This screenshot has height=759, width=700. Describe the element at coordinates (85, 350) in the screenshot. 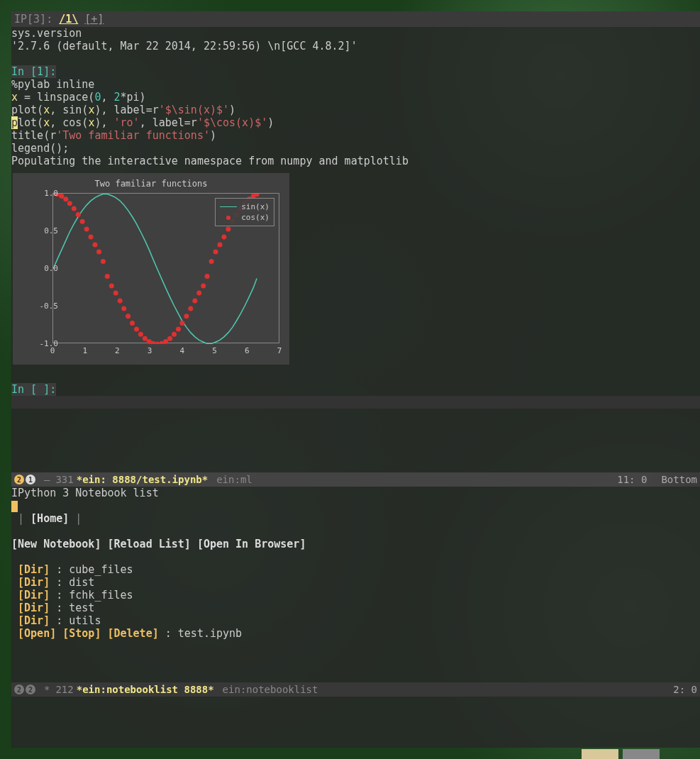

I see `xtick: 1` at that location.